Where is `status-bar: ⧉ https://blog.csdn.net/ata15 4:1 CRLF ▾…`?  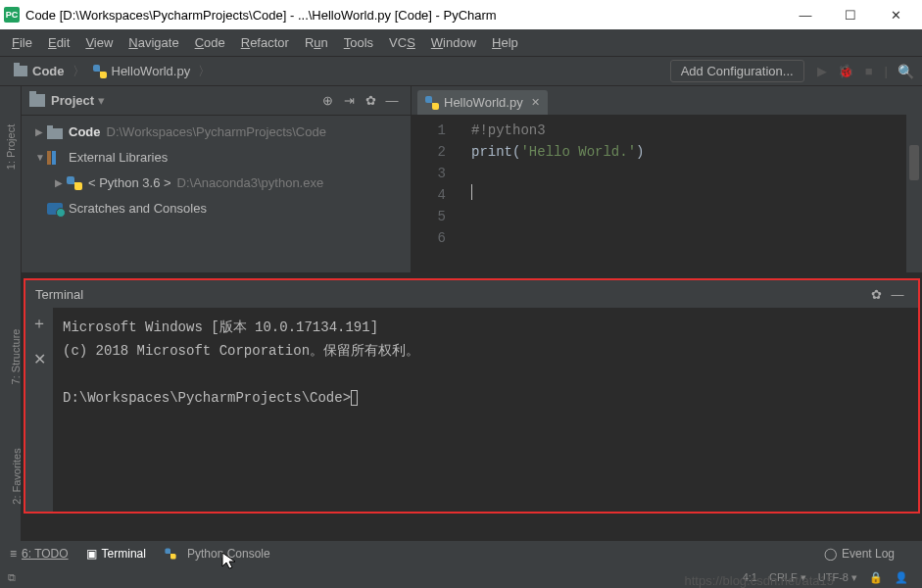
status-bar: ⧉ https://blog.csdn.net/ata15 4:1 CRLF ▾… is located at coordinates (461, 577).